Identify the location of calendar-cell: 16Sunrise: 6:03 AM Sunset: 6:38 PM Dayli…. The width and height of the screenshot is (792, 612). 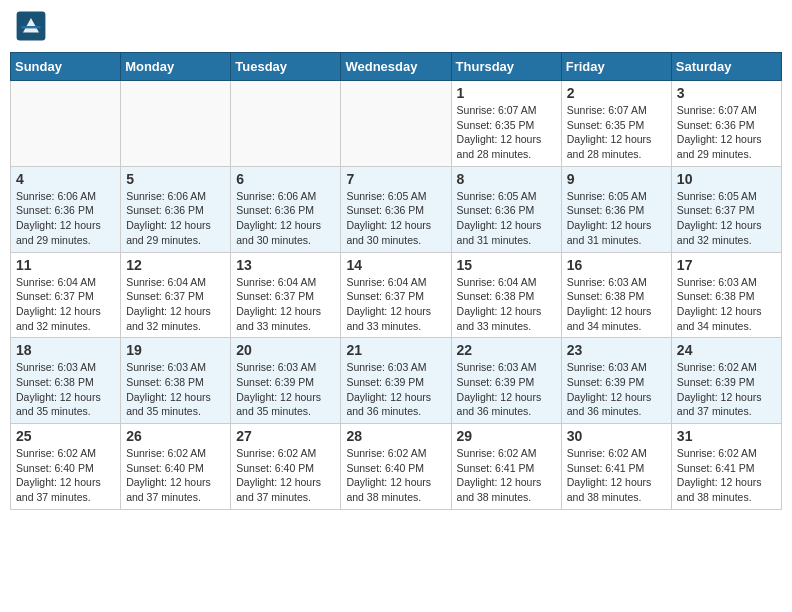
(616, 295).